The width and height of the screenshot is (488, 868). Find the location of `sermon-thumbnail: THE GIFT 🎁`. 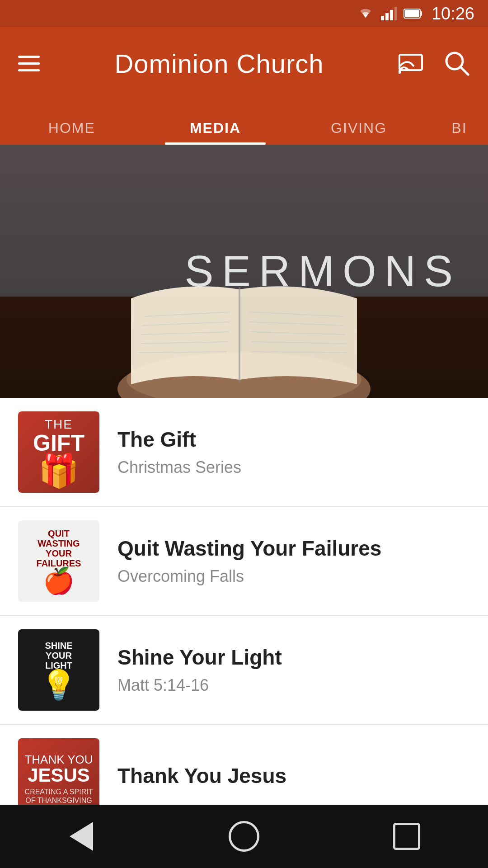

sermon-thumbnail: THE GIFT 🎁 is located at coordinates (59, 452).